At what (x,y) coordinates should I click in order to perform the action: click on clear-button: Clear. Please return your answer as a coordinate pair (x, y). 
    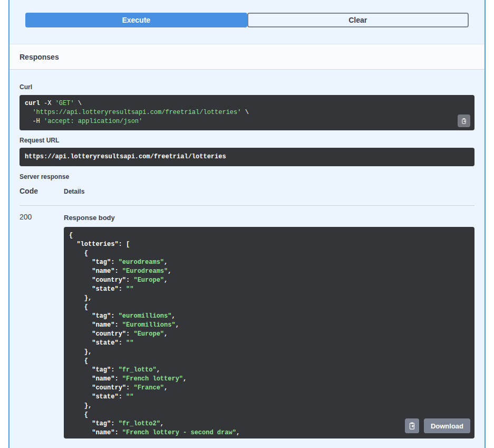
    Looking at the image, I should click on (359, 20).